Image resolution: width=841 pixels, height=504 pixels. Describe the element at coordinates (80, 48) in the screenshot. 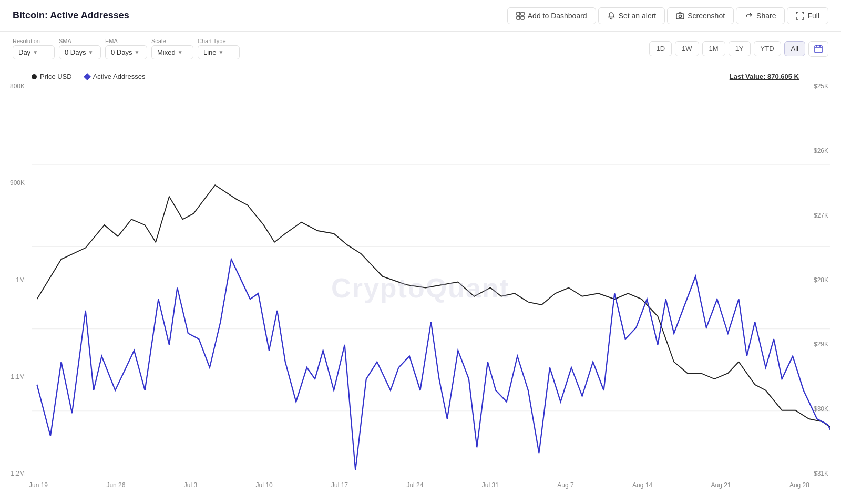

I see `sma-group: SMA 0 Days ▼` at that location.